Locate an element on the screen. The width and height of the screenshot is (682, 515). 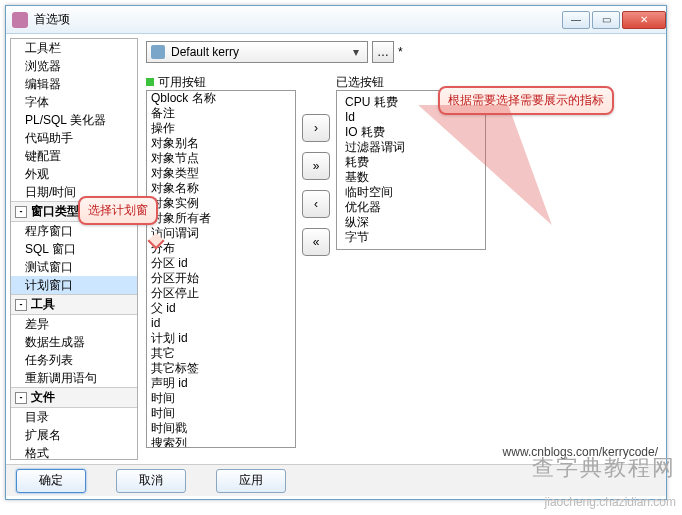
tree-item: 浏览器 is located at coordinates (74, 66).